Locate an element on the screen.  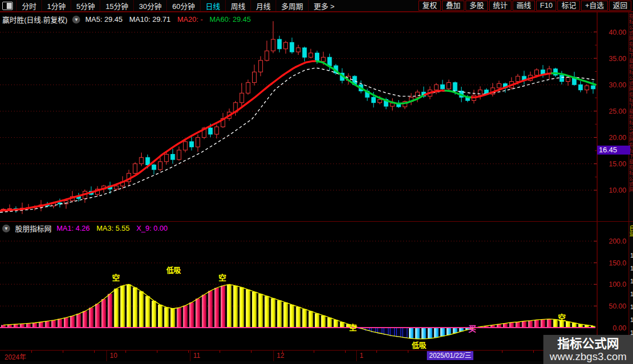
period-menu: 分时1分钟5分钟15分钟30分钟60分钟日线周线月线多周期更多 > is located at coordinates (178, 6).